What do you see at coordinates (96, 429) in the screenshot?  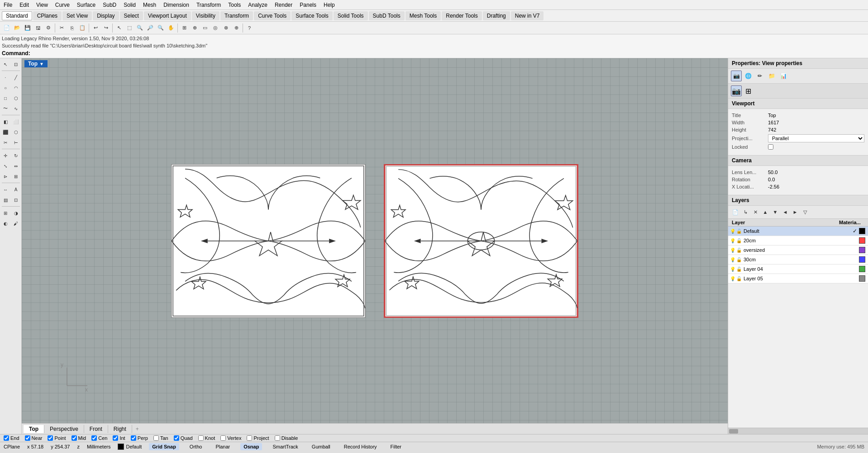 I see `tab-front: Front` at bounding box center [96, 429].